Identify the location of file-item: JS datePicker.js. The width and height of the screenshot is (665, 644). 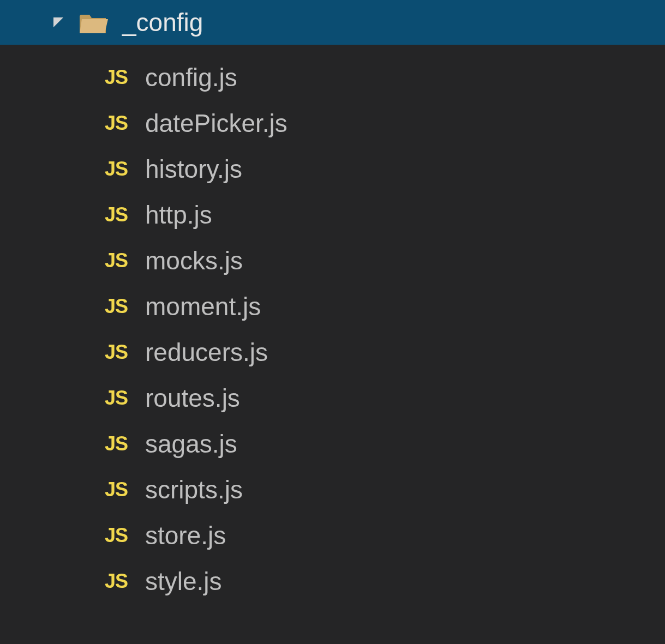
(333, 123).